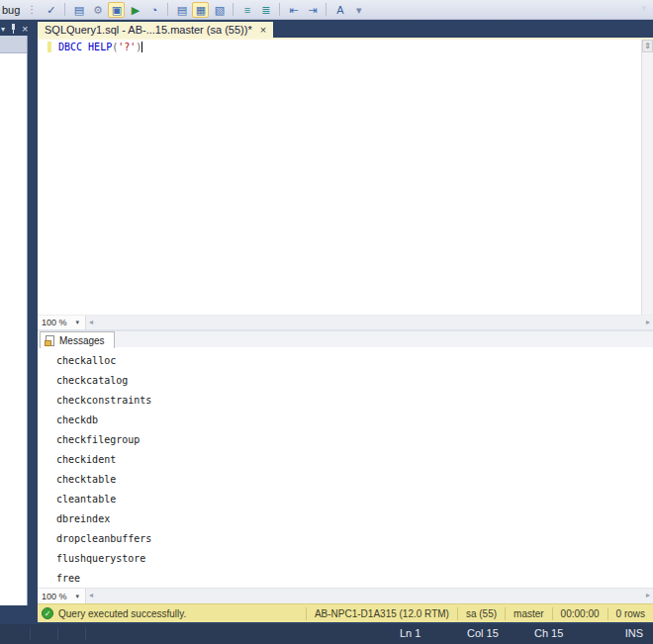 This screenshot has height=644, width=653. Describe the element at coordinates (82, 340) in the screenshot. I see `messages-tab-label: Messages` at that location.